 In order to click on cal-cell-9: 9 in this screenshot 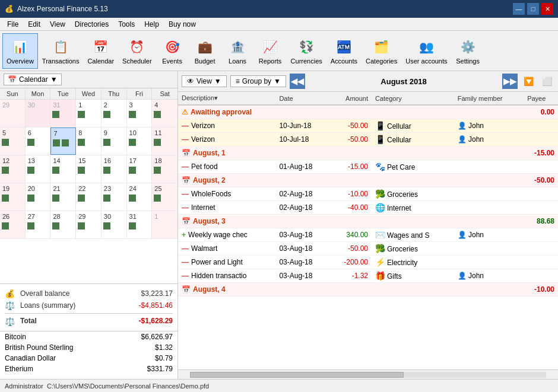, I will do `click(114, 141)`.